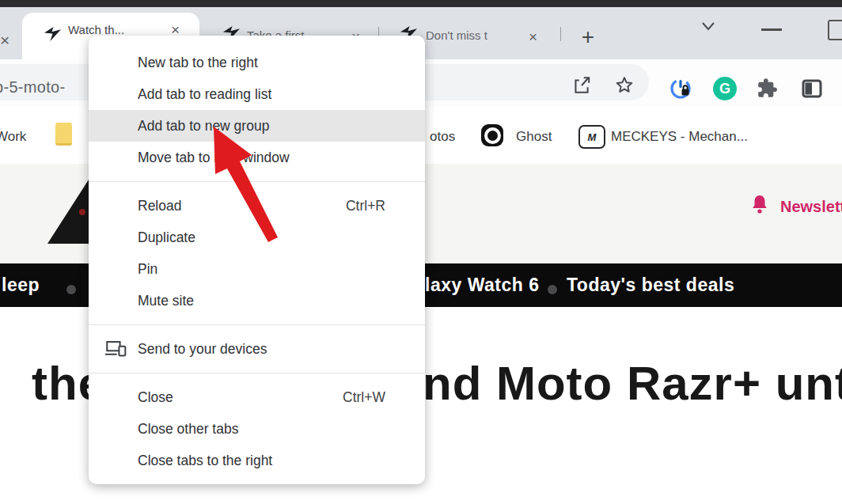 The image size is (842, 504). I want to click on menu-item-label: Send to your devices, so click(203, 350).